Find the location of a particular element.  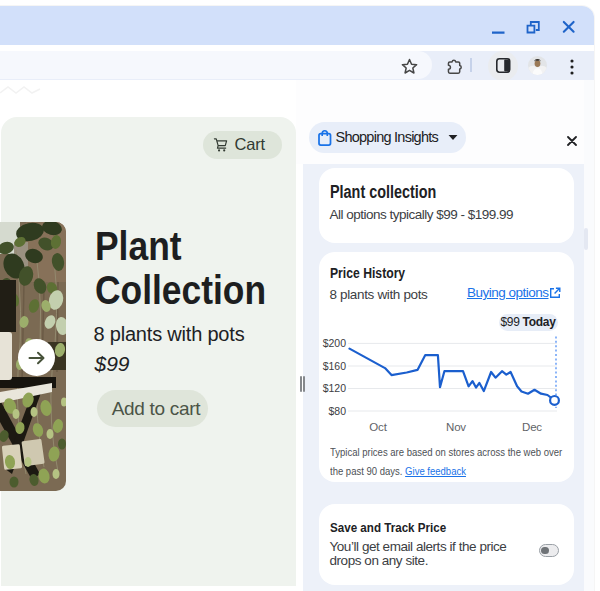

svg-text: Dec is located at coordinates (532, 427).